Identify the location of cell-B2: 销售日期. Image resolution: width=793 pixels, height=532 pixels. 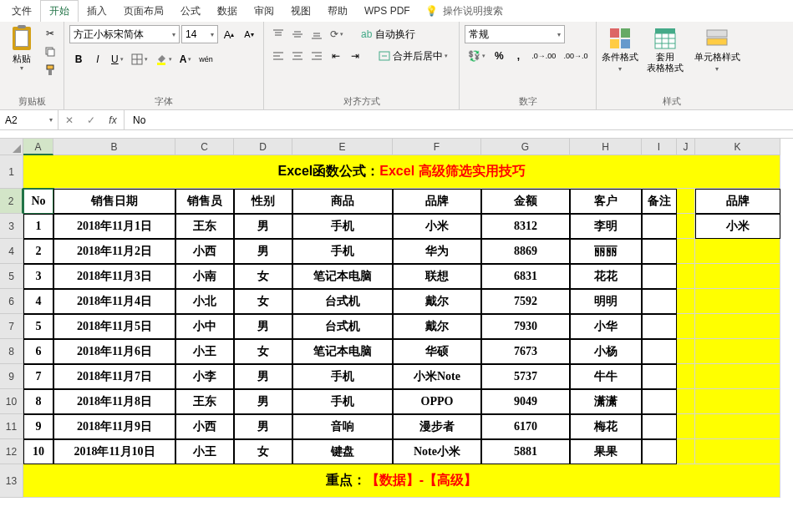
(114, 201).